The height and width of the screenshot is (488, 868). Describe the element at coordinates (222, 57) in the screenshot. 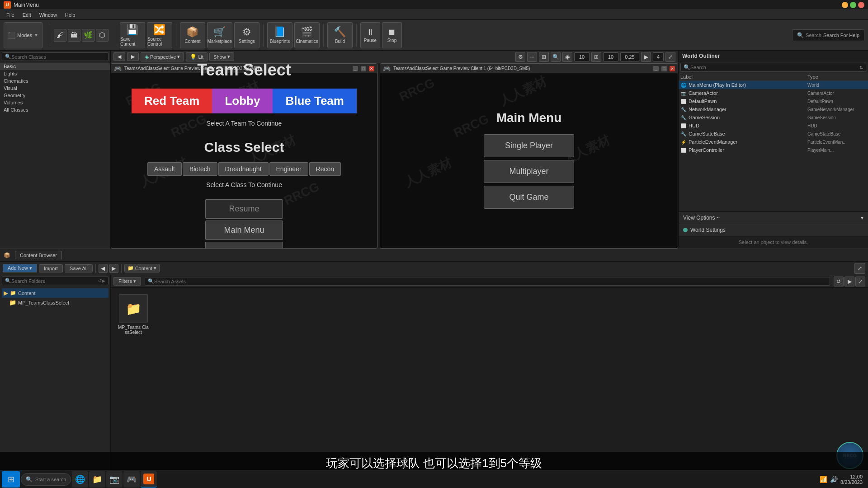

I see `show-button: Show ▾` at that location.